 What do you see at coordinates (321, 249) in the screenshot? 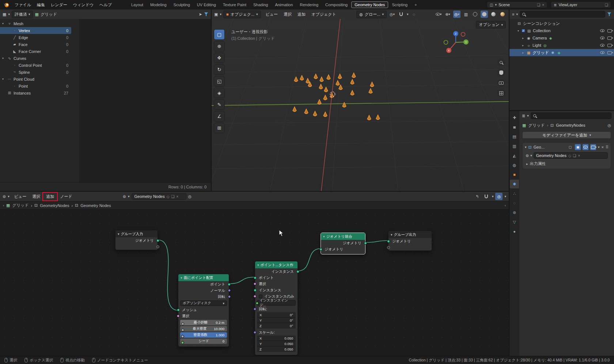
I see `geometry-multi-input-socket` at bounding box center [321, 249].